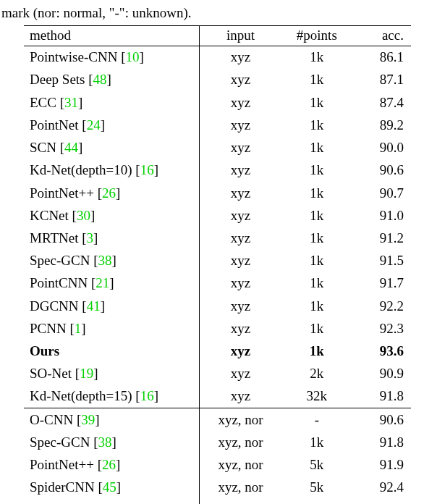 Image resolution: width=437 pixels, height=504 pixels. I want to click on cell-method: Pointwise-CNN [10], so click(111, 57).